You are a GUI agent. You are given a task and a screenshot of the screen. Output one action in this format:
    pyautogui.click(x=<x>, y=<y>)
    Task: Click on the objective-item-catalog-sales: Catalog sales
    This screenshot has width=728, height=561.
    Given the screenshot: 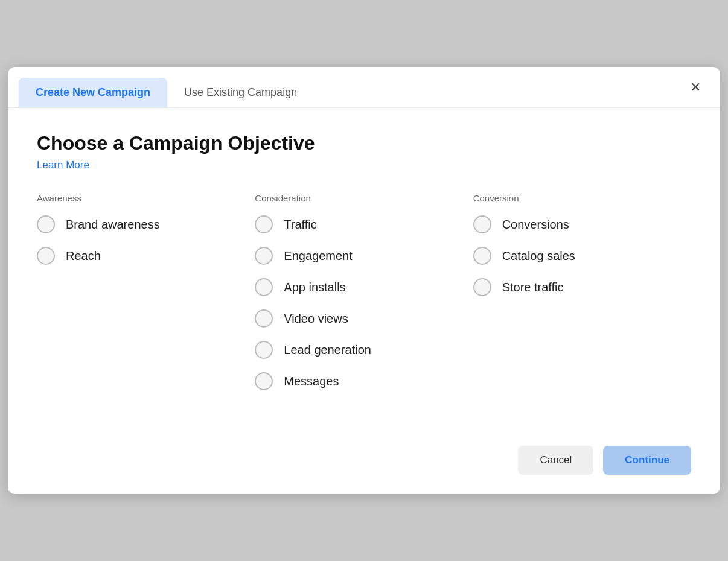 What is the action you would take?
    pyautogui.click(x=577, y=256)
    